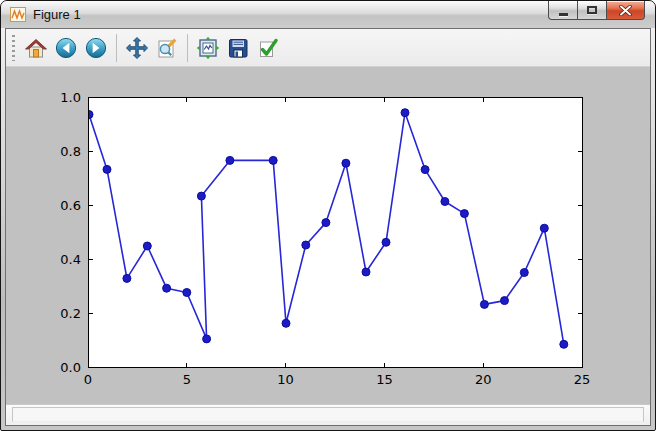 This screenshot has height=431, width=656. What do you see at coordinates (70, 260) in the screenshot?
I see `svg-text: 0.4` at bounding box center [70, 260].